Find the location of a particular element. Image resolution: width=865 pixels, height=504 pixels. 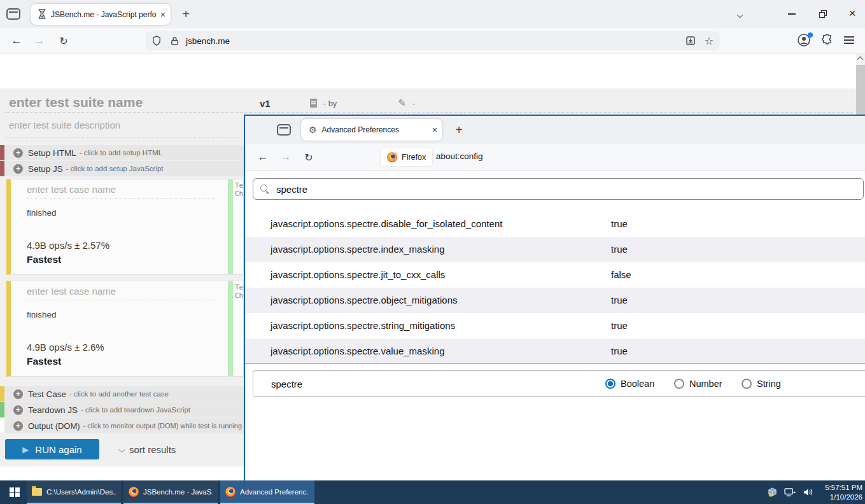

pref-row: javascript.options.spectre.string_mitiga… is located at coordinates (555, 326).